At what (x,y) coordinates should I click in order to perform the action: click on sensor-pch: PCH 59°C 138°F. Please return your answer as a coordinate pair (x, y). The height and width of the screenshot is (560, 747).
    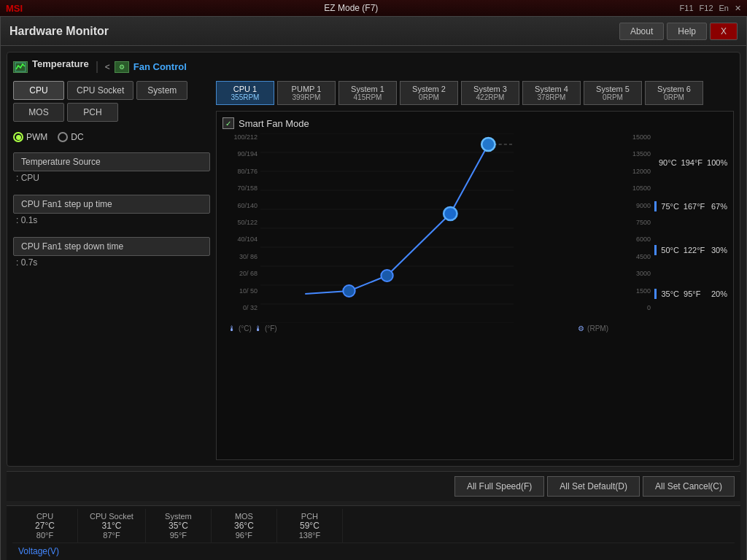
    Looking at the image, I should click on (310, 526).